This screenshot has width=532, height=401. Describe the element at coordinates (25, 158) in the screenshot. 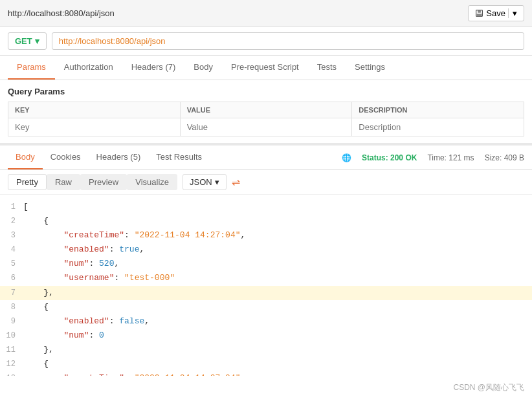

I see `tab-response-body: Body` at that location.